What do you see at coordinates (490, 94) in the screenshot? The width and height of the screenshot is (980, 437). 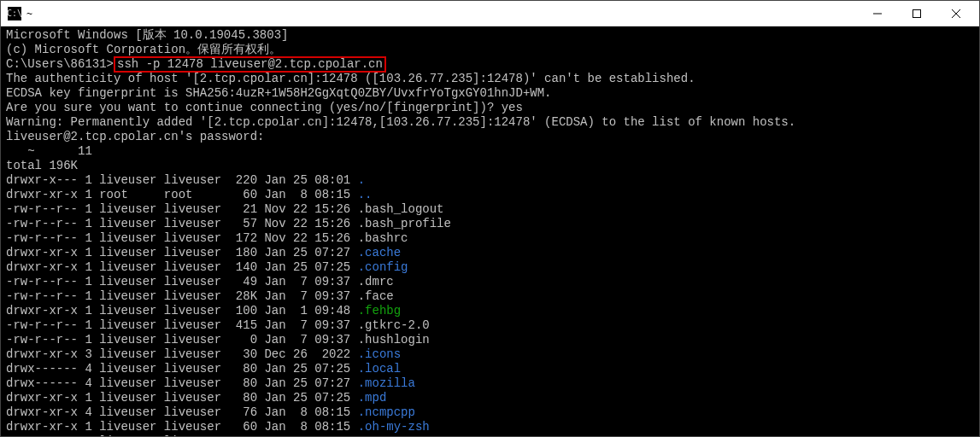 I see `output-line: ECDSA key fingerprint is SHA256:4uzR+1W5…` at bounding box center [490, 94].